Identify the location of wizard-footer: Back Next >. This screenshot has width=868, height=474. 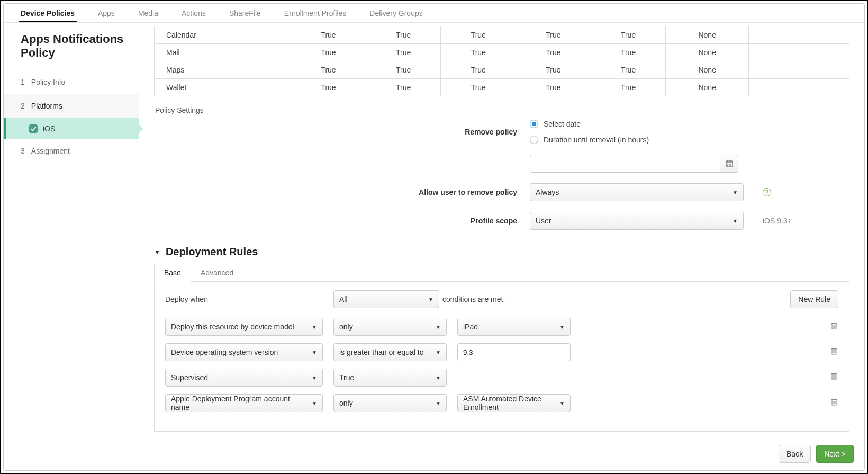
(816, 454).